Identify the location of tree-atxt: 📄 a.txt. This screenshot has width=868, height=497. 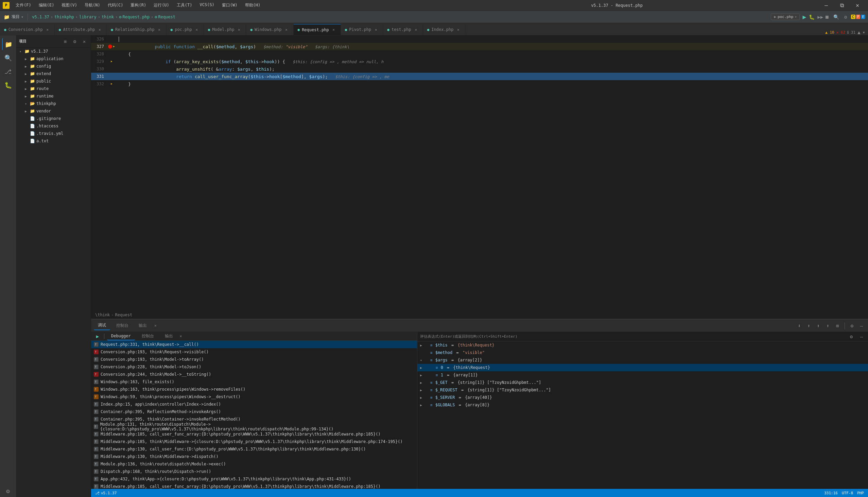
(54, 141).